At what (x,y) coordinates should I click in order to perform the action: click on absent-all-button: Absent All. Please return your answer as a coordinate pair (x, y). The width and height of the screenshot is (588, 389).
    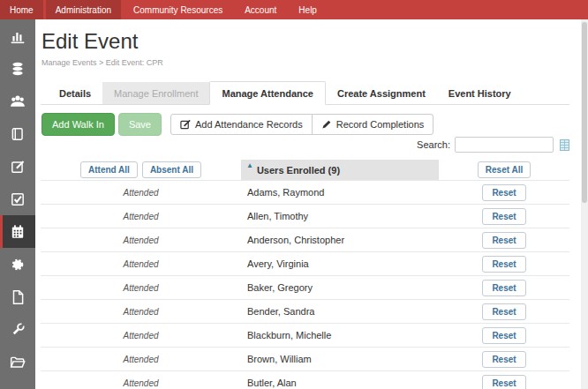
    Looking at the image, I should click on (171, 169).